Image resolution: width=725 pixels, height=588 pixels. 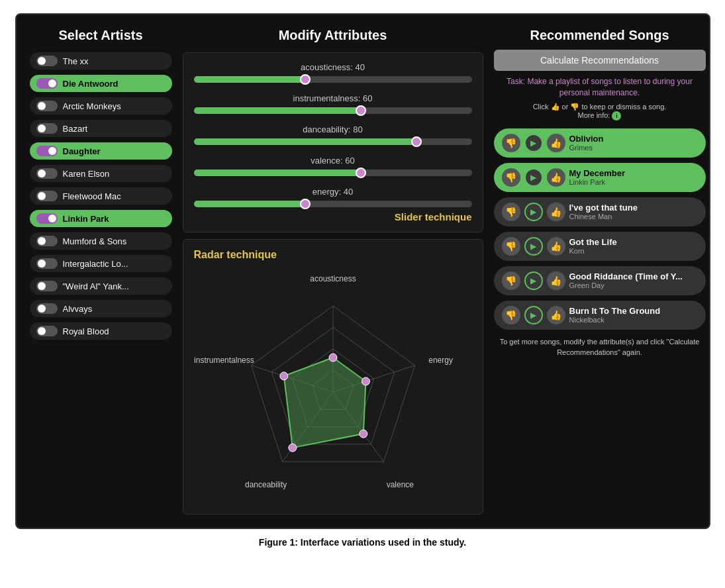 I want to click on song-list: 👎▶👍OblivionGrimes👎▶👍My DecemberLinkin Pa…, so click(x=600, y=229).